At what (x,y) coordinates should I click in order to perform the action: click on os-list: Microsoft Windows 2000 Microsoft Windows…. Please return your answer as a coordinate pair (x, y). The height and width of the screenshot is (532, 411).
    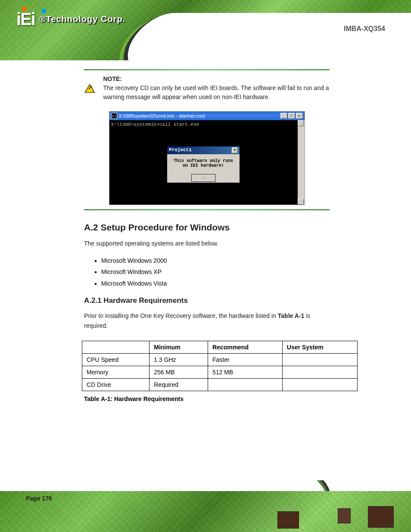
    Looking at the image, I should click on (215, 272).